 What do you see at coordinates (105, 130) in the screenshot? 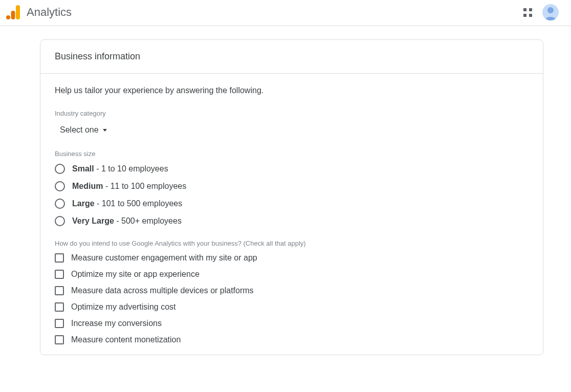
I see `chevron-down-icon` at bounding box center [105, 130].